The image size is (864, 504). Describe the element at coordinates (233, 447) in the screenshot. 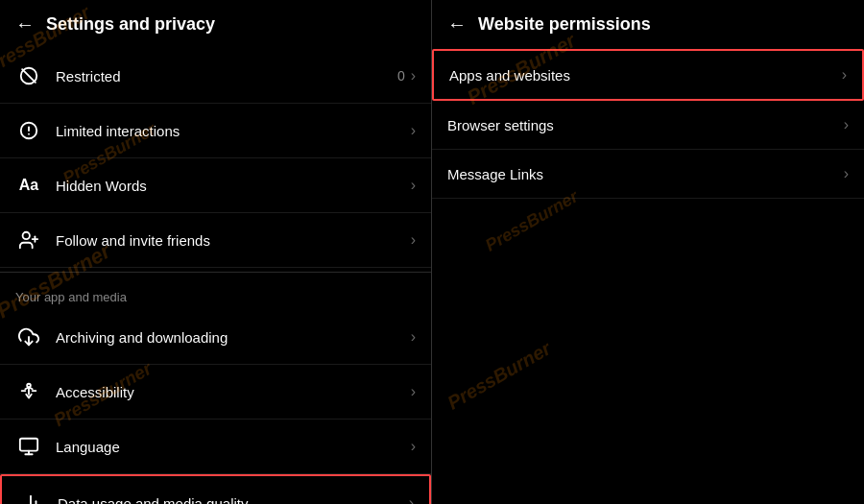

I see `language-label: Language` at that location.